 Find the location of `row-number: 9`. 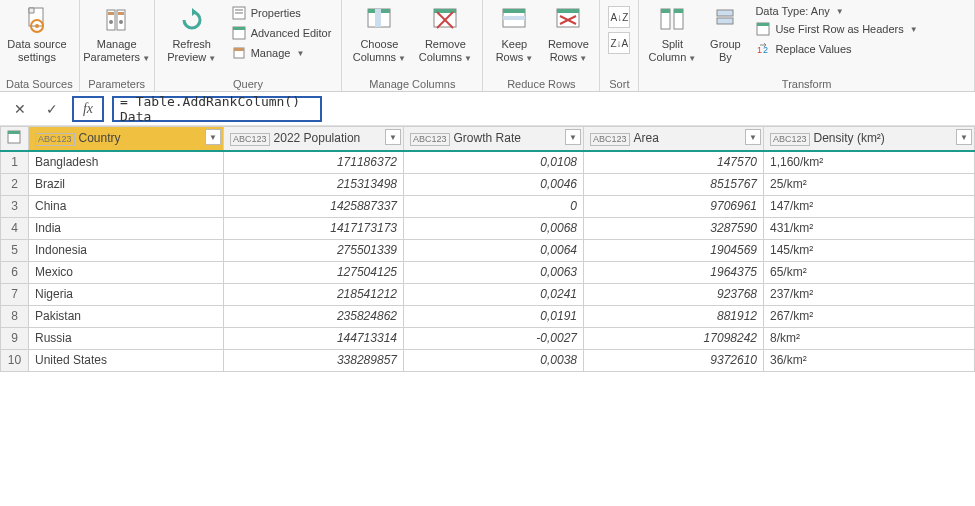

row-number: 9 is located at coordinates (15, 338).